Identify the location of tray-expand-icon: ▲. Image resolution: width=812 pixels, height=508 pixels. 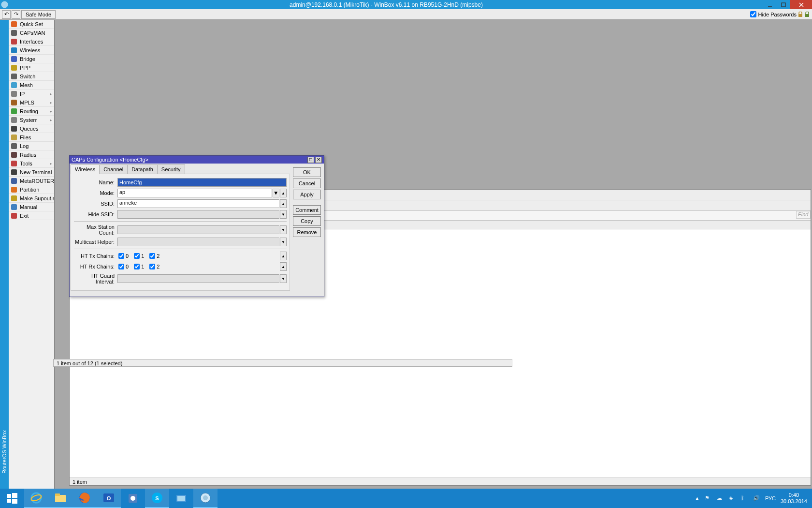
(697, 498).